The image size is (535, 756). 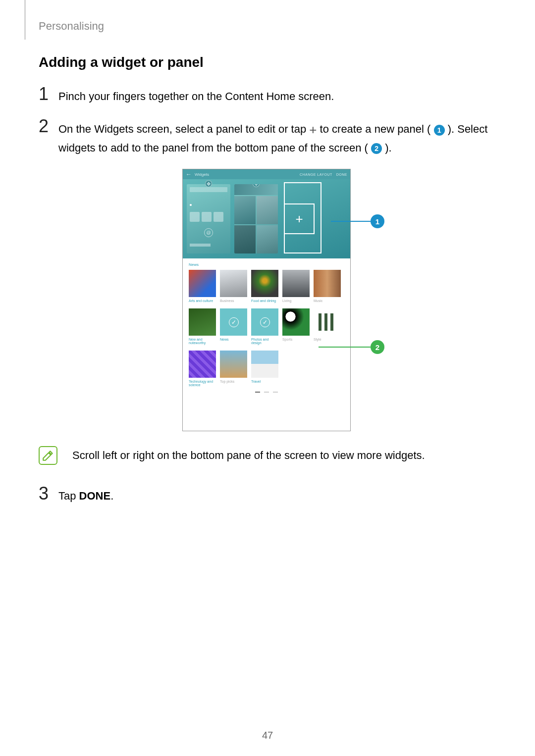 I want to click on widget-item: Arts and culture, so click(x=202, y=286).